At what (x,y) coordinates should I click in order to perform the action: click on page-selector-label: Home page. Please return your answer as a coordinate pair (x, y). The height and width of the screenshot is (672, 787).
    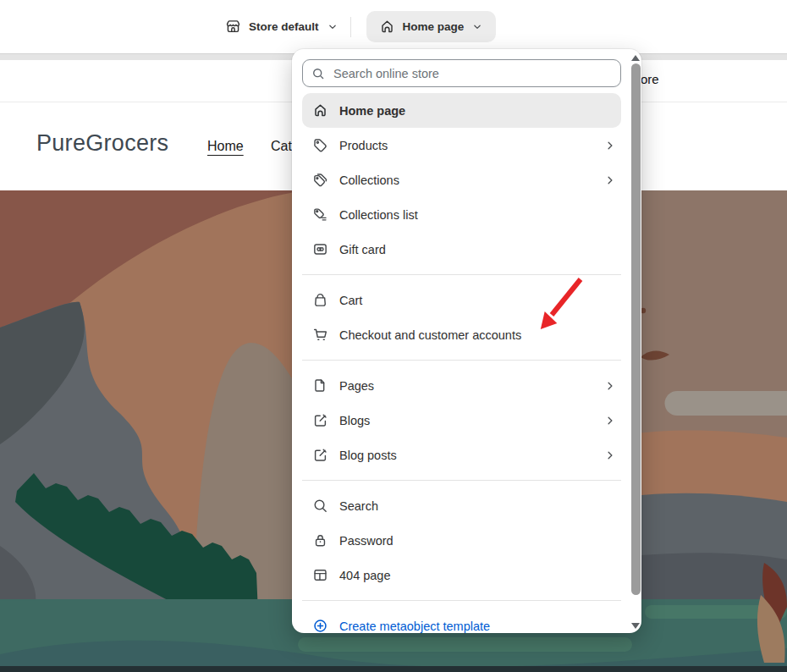
    Looking at the image, I should click on (433, 27).